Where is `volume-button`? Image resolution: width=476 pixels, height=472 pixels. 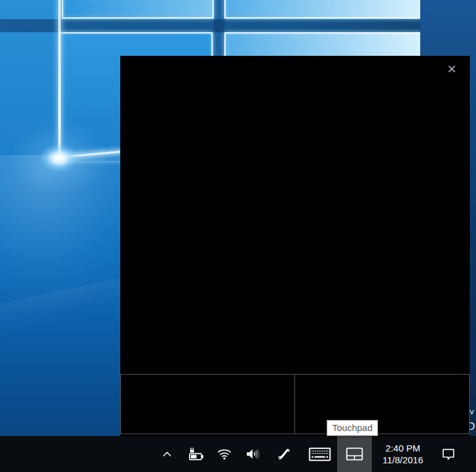 volume-button is located at coordinates (253, 454).